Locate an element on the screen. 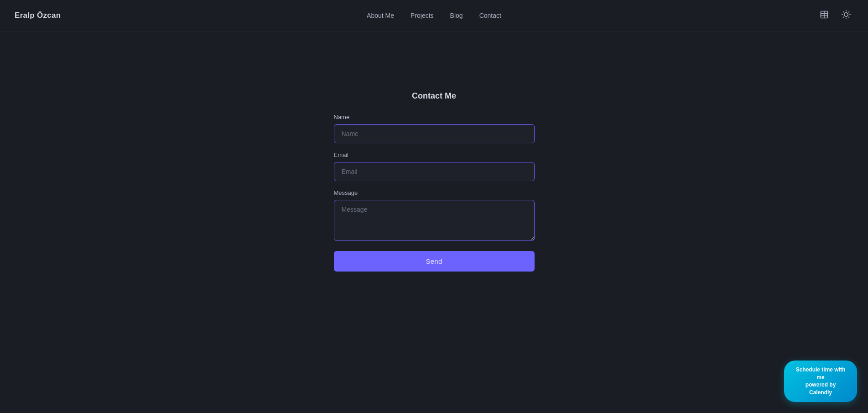  email-label: Email is located at coordinates (434, 155).